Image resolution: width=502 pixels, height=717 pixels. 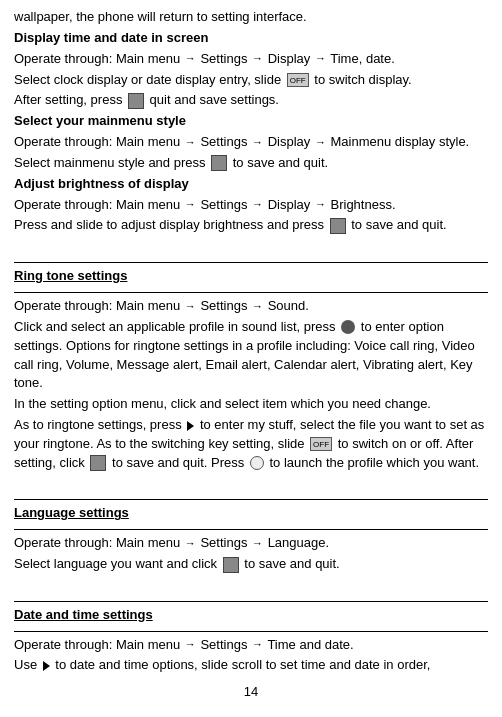 What do you see at coordinates (258, 307) in the screenshot?
I see `arrow-icon-11: →` at bounding box center [258, 307].